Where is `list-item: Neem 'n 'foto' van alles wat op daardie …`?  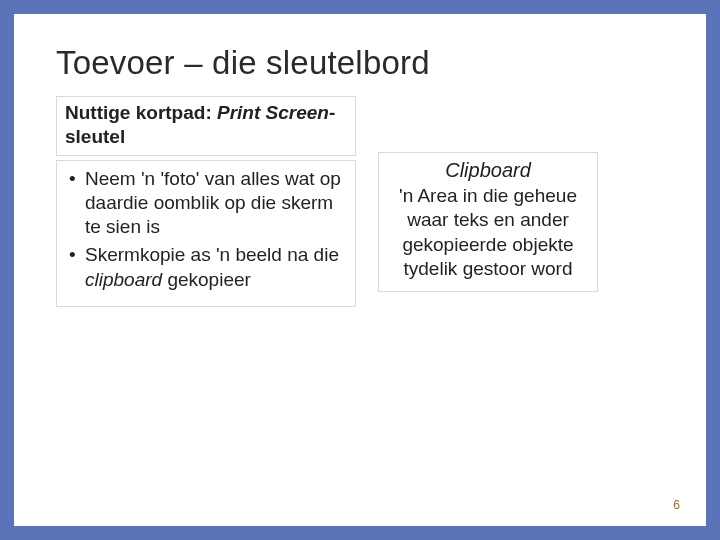
list-item: Neem 'n 'foto' van alles wat op daardie … is located at coordinates (206, 204).